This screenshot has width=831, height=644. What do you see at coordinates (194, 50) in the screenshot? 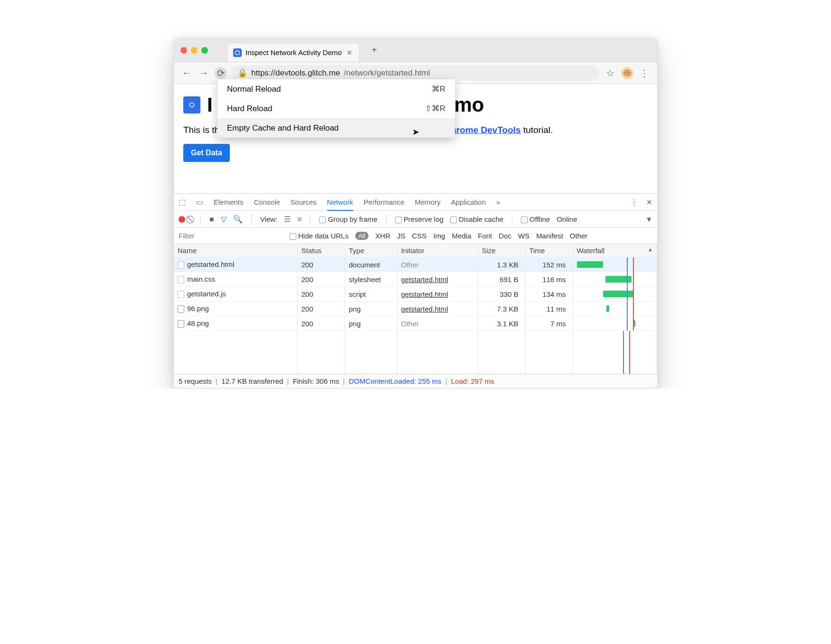
I see `window-controls` at bounding box center [194, 50].